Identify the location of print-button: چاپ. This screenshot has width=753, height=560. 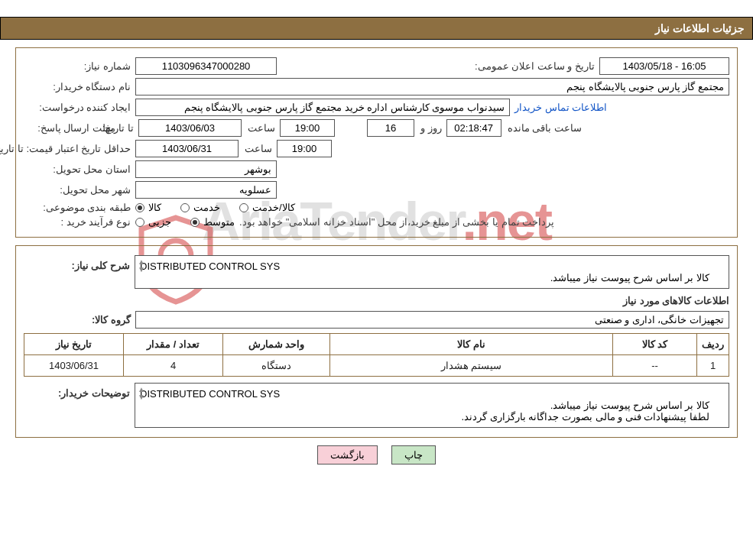
(414, 455).